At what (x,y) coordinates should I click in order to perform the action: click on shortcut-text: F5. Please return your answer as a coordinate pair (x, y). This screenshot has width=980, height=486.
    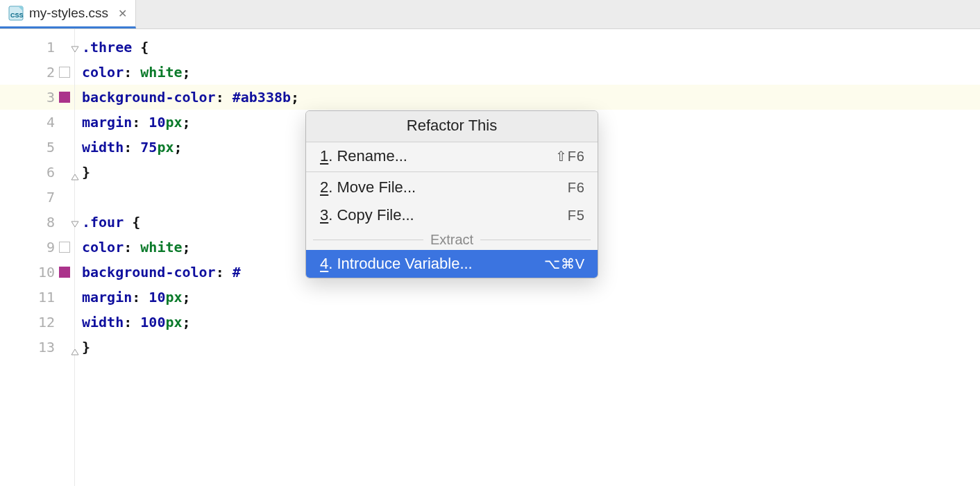
    Looking at the image, I should click on (576, 215).